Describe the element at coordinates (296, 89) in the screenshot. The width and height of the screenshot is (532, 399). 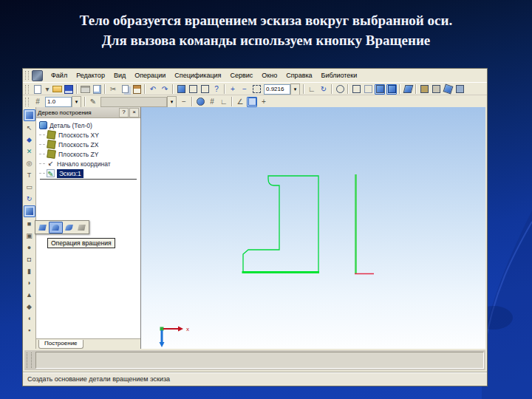
I see `zoom-scale-dropdown-icon: ▾` at that location.